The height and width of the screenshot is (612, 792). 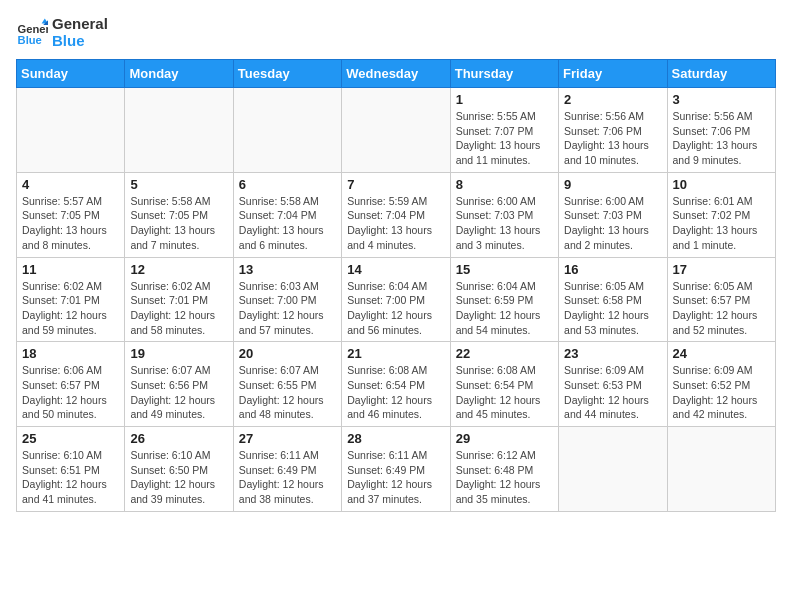 I want to click on day-info: Sunrise: 6:04 AMSunset: 7:00 PMDaylight:…, so click(x=396, y=308).